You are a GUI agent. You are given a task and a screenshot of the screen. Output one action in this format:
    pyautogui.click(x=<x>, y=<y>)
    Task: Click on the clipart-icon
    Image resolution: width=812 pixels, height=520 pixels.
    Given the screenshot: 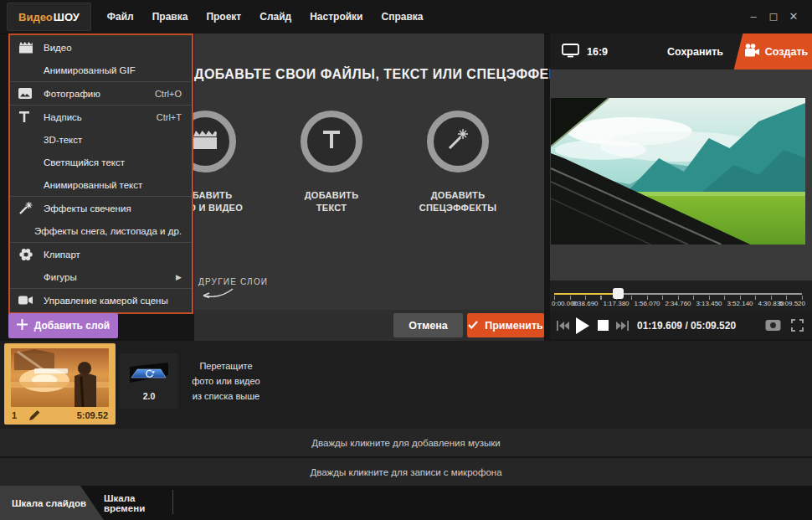 What is the action you would take?
    pyautogui.click(x=31, y=255)
    